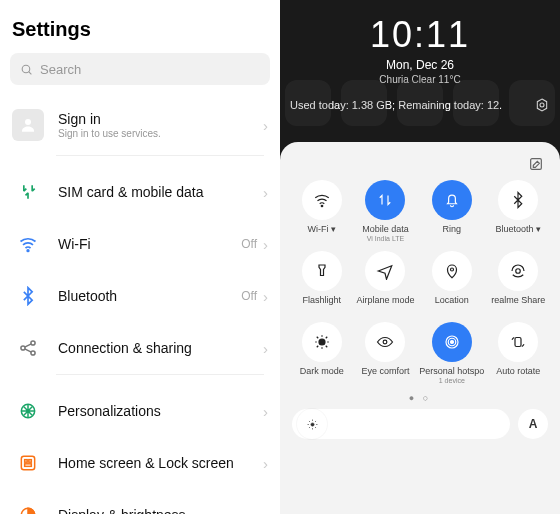 Image resolution: width=560 pixels, height=514 pixels. Describe the element at coordinates (385, 200) in the screenshot. I see `mobile-data-icon` at that location.